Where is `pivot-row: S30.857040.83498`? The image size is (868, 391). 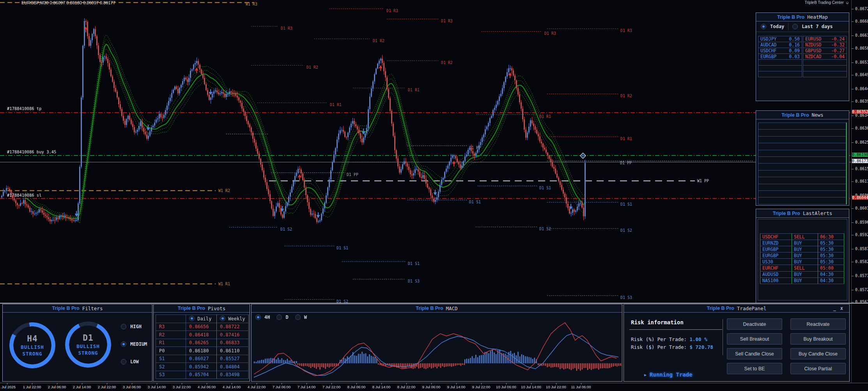
pivot-row: S30.857040.83498 is located at coordinates (202, 375).